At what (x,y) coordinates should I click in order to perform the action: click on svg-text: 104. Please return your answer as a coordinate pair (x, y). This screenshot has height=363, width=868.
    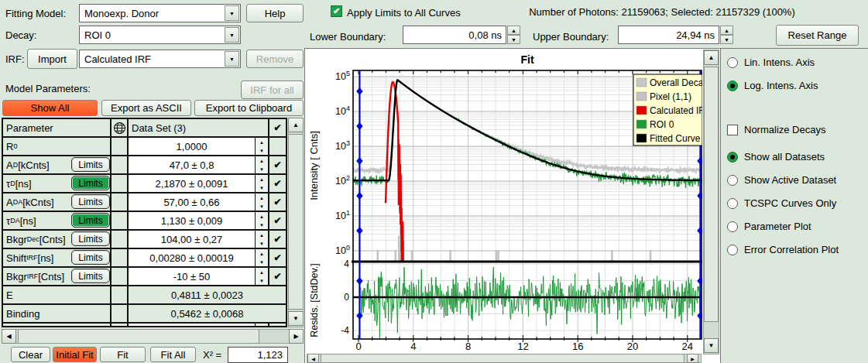
    Looking at the image, I should click on (342, 111).